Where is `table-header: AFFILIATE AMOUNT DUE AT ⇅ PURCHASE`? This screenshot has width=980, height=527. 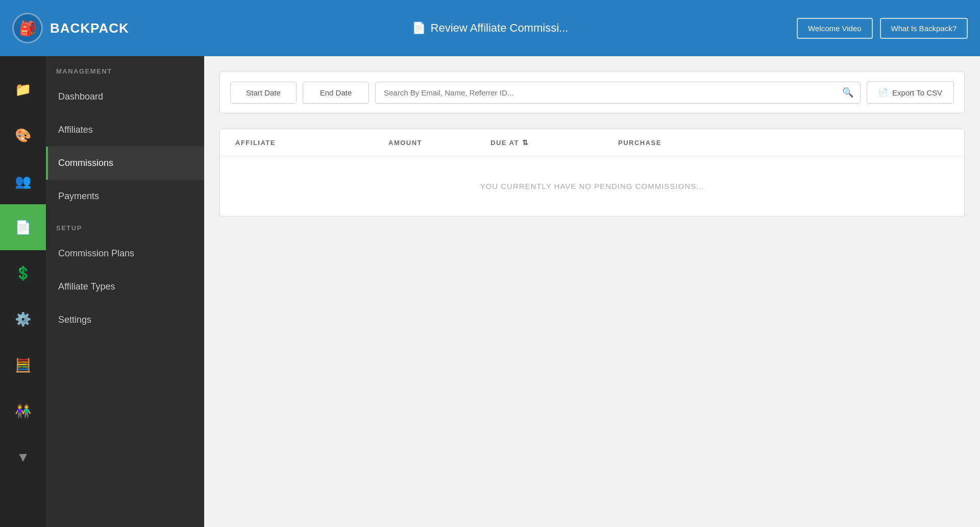
table-header: AFFILIATE AMOUNT DUE AT ⇅ PURCHASE is located at coordinates (592, 143).